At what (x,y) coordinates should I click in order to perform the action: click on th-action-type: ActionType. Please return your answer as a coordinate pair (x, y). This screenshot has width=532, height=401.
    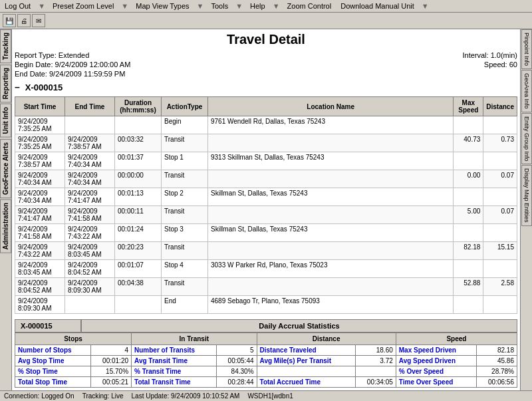
    Looking at the image, I should click on (185, 106).